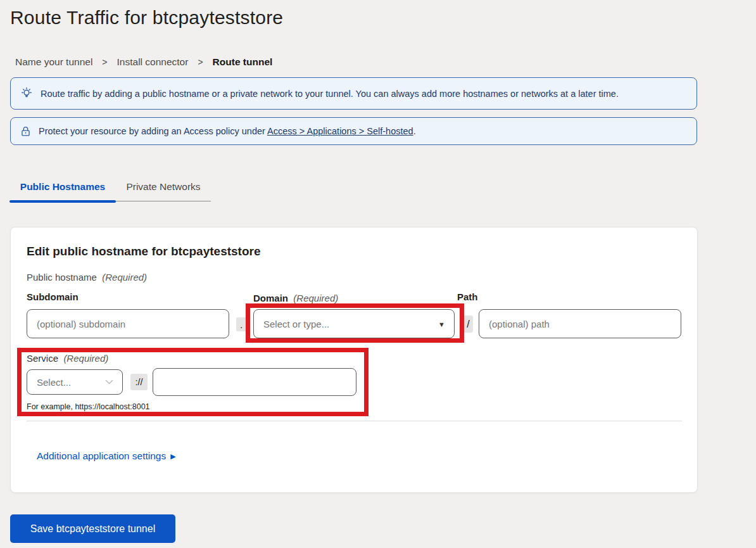  What do you see at coordinates (92, 528) in the screenshot?
I see `save-tunnel-button: Save btcpayteststore tunnel` at bounding box center [92, 528].